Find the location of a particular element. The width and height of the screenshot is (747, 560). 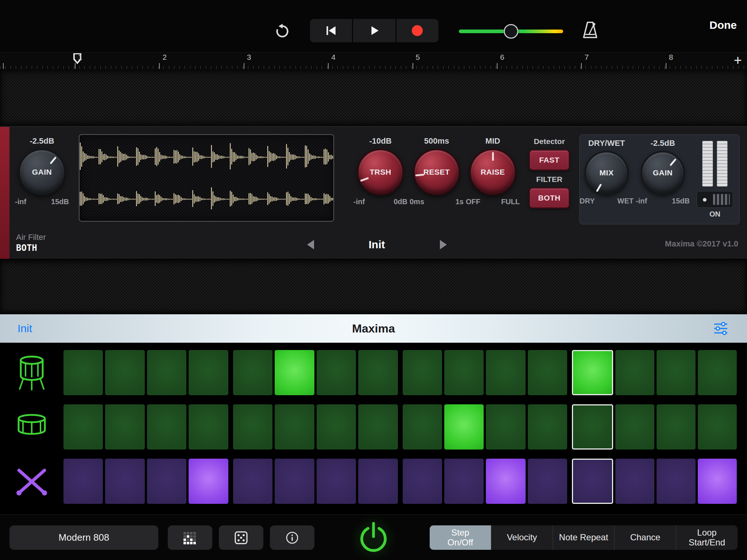

add-track-icon: + is located at coordinates (738, 61).